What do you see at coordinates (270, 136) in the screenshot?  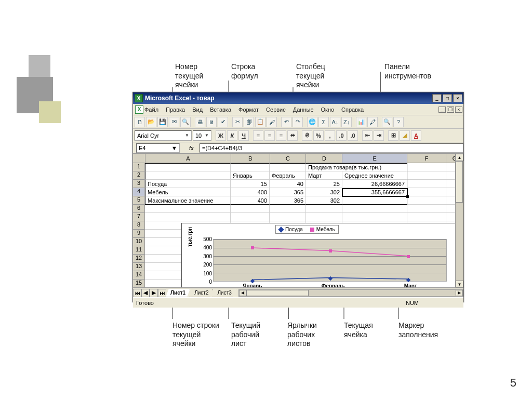 I see `align-center-button: ≡` at bounding box center [270, 136].